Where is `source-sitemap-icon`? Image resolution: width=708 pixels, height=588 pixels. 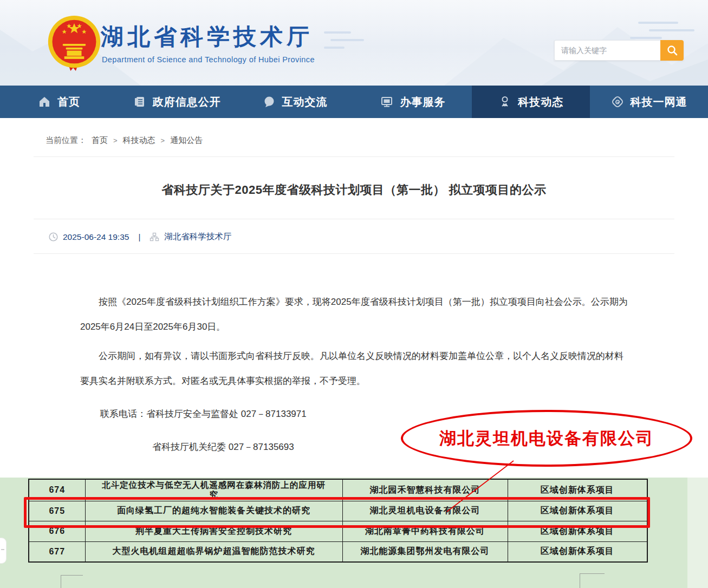
source-sitemap-icon is located at coordinates (154, 237).